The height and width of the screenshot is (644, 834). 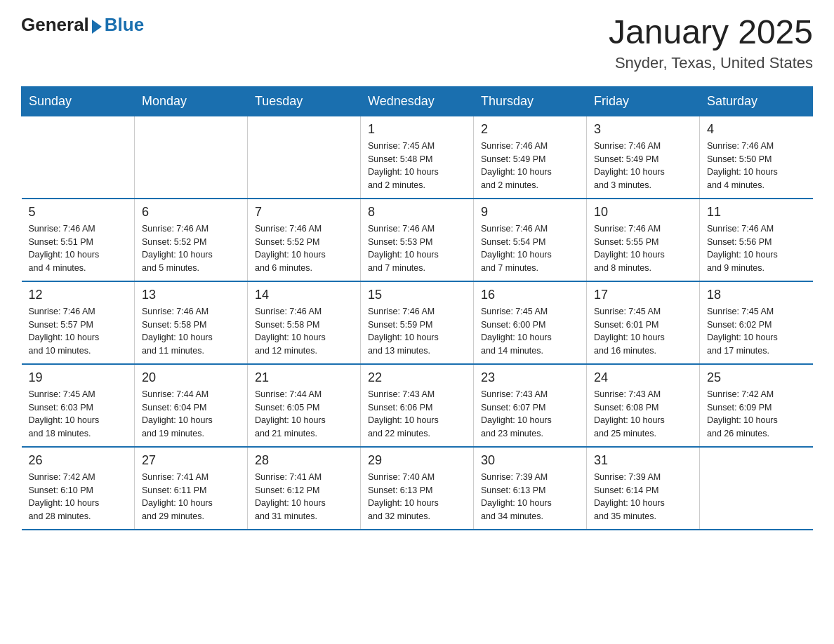 I want to click on day-info: Sunrise: 7:46 AM Sunset: 5:50 PM Dayligh…, so click(x=757, y=166).